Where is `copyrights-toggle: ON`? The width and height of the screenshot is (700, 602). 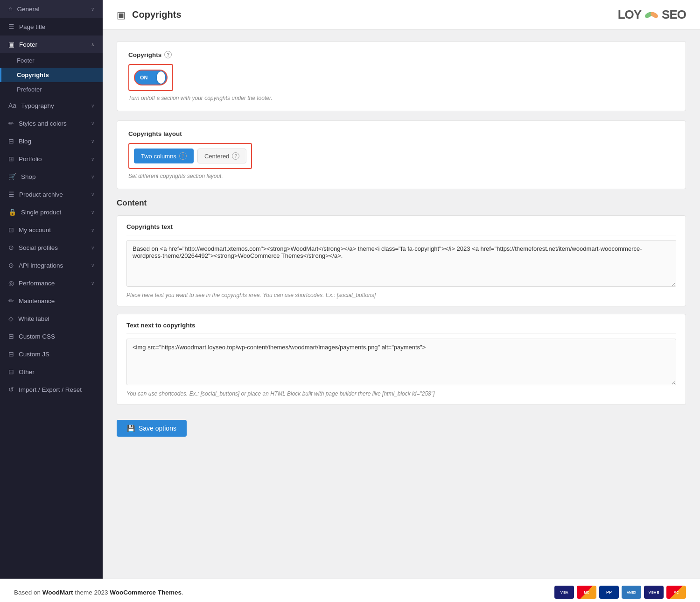 copyrights-toggle: ON is located at coordinates (151, 78).